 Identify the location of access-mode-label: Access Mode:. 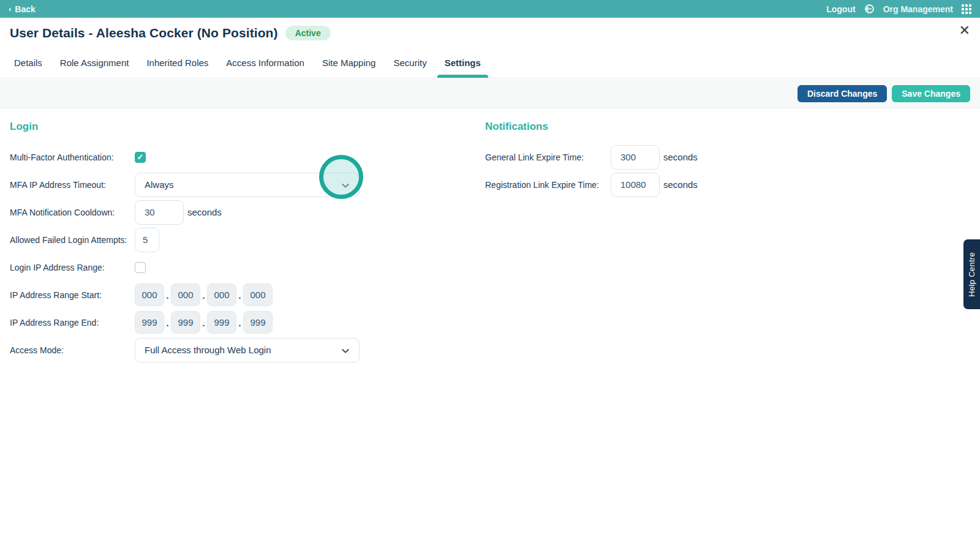
(72, 350).